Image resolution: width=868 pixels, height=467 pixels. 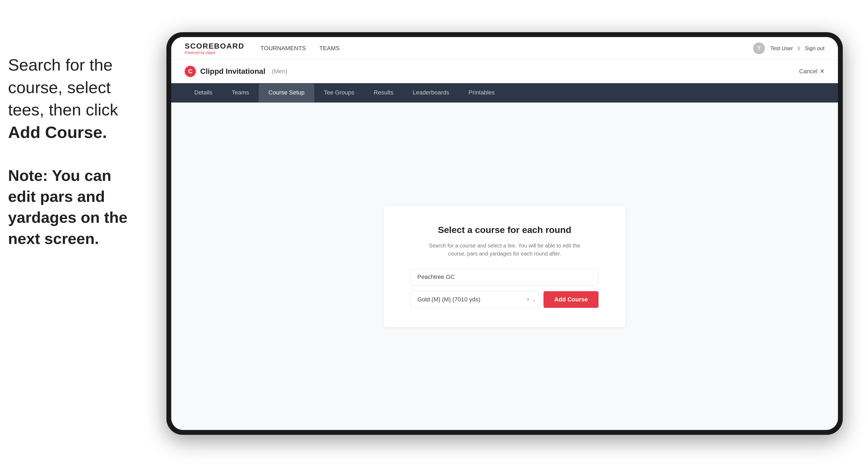 What do you see at coordinates (571, 300) in the screenshot?
I see `add-course-button: Add Course` at bounding box center [571, 300].